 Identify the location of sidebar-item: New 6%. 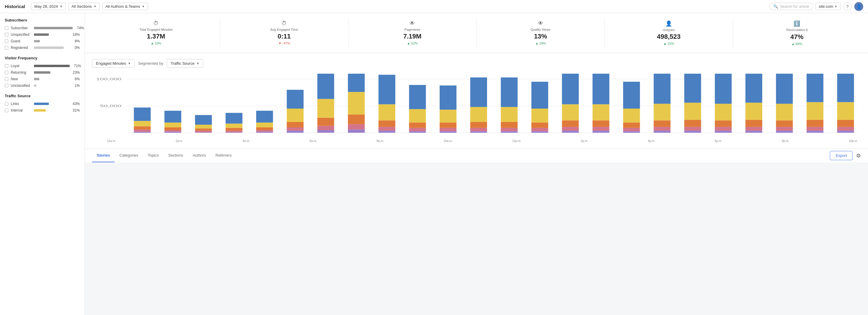
(42, 79).